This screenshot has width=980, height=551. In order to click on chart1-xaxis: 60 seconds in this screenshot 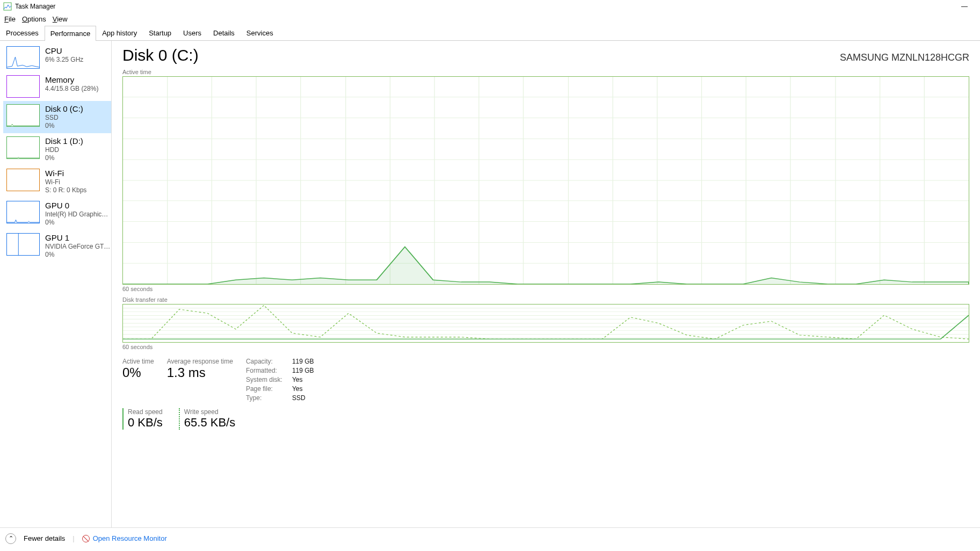, I will do `click(546, 289)`.